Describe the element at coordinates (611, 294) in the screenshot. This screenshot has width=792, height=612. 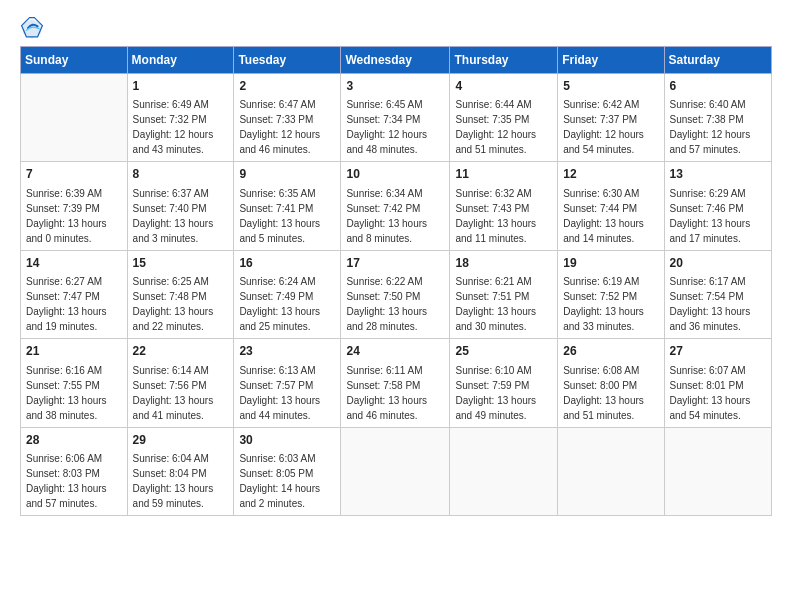
I see `calendar-cell: 19Sunrise: 6:19 AM Sunset: 7:52 PM Dayli…` at that location.